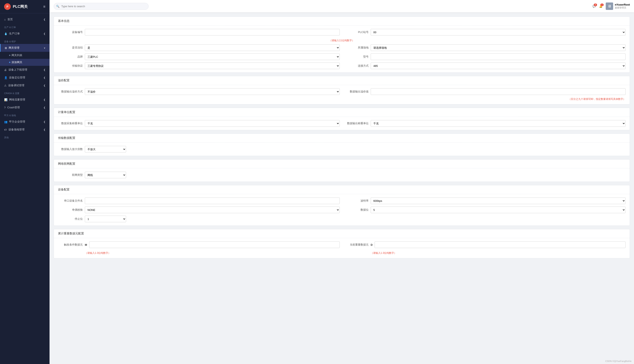  Describe the element at coordinates (25, 78) in the screenshot. I see `sidebar-item-device-position: 👤 设备定位管理 ❮` at that location.